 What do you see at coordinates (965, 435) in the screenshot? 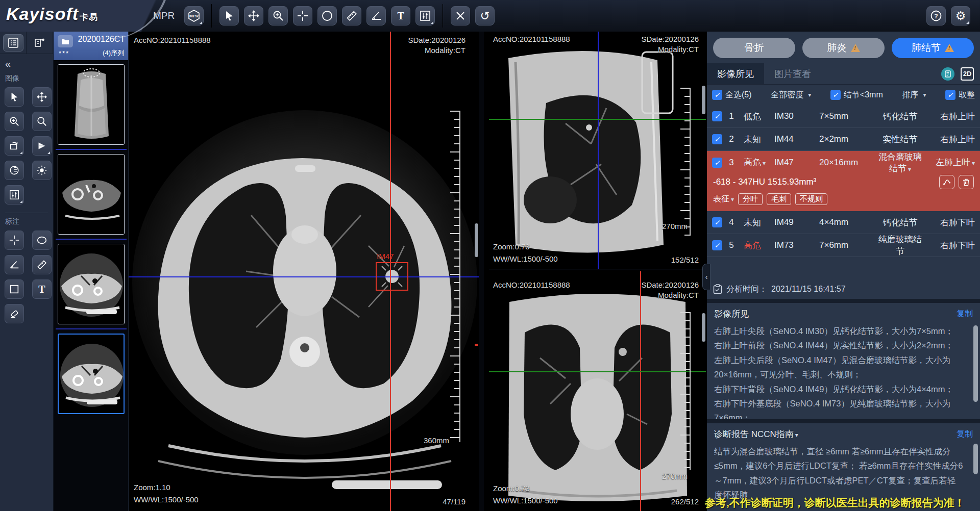
I see `report-copy-link: 复制` at bounding box center [965, 435].